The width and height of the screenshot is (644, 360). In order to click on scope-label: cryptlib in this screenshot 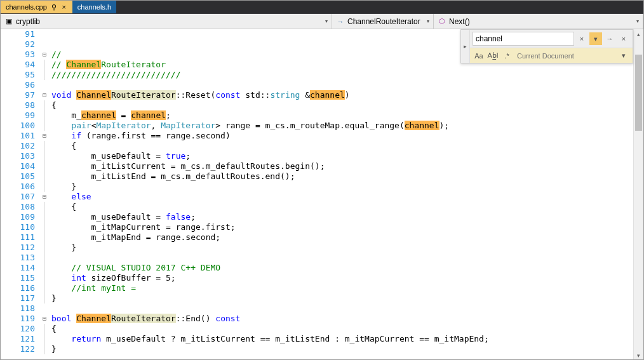, I will do `click(28, 22)`.